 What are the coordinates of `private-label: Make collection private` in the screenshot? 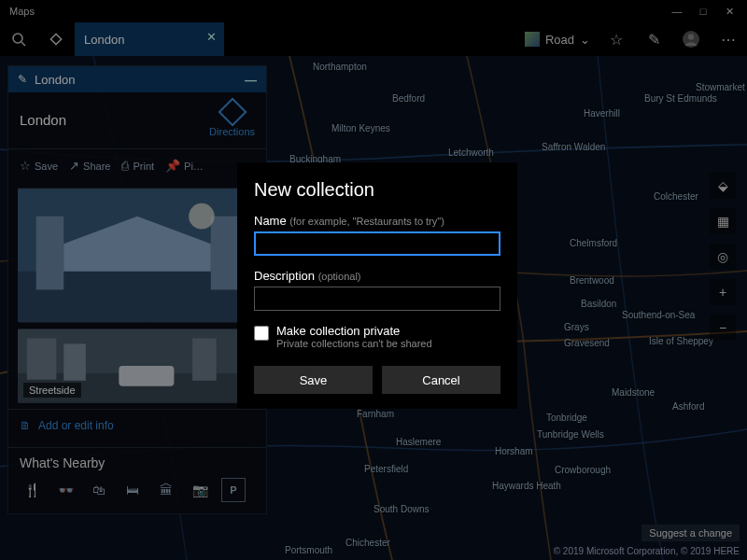 It's located at (355, 330).